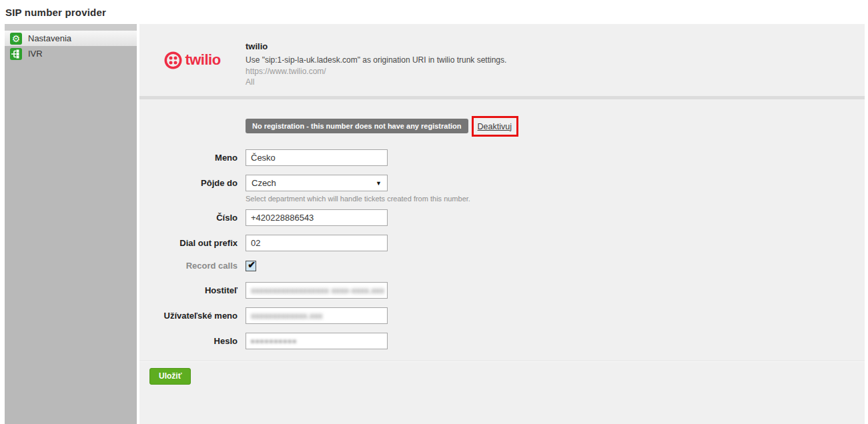 This screenshot has height=424, width=868. What do you see at coordinates (173, 60) in the screenshot?
I see `twilio-logo-mark-icon` at bounding box center [173, 60].